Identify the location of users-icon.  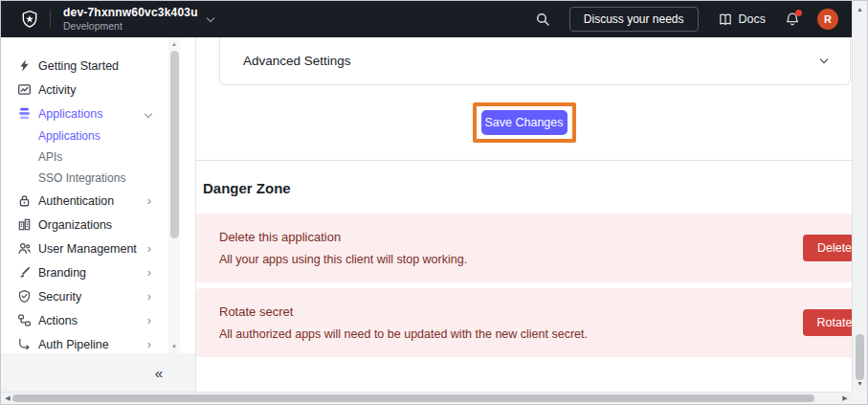
(24, 249).